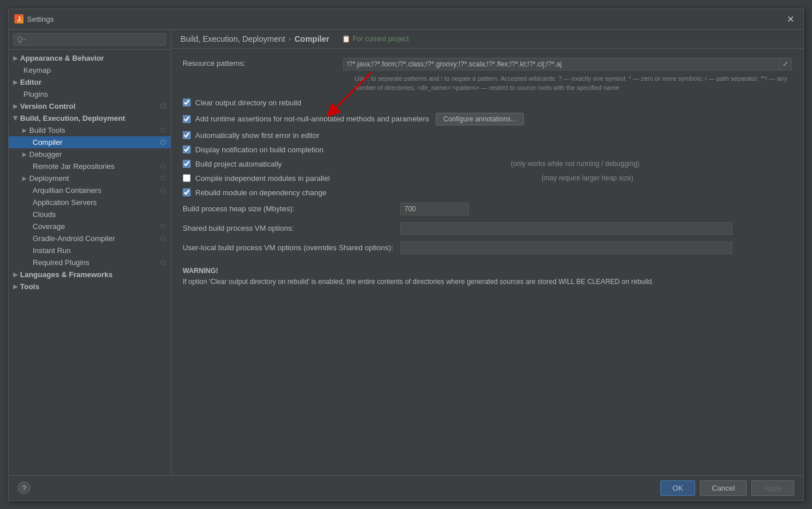  I want to click on auto-show-error-label: Automatically show first error in editor, so click(258, 135).